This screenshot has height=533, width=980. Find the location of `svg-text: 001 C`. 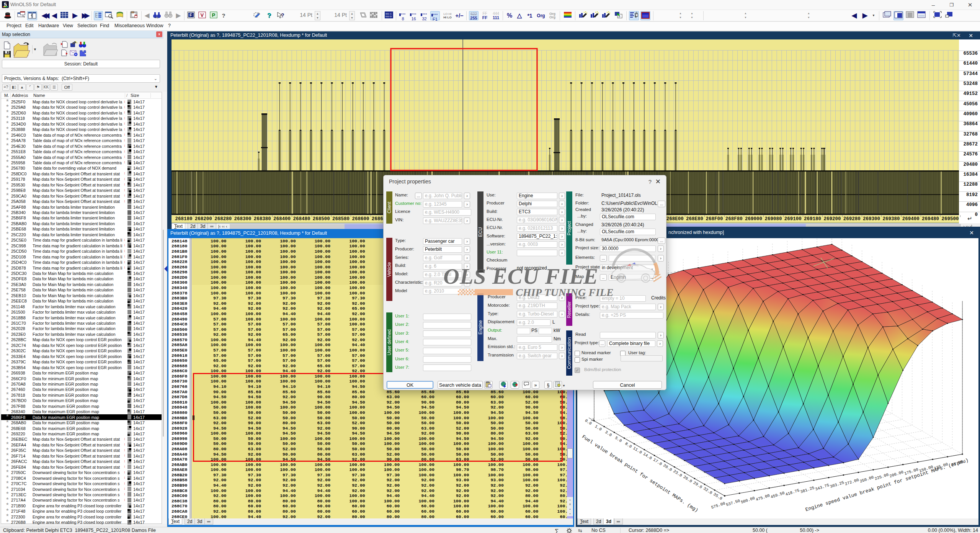

svg-text: 001 C is located at coordinates (389, 14).